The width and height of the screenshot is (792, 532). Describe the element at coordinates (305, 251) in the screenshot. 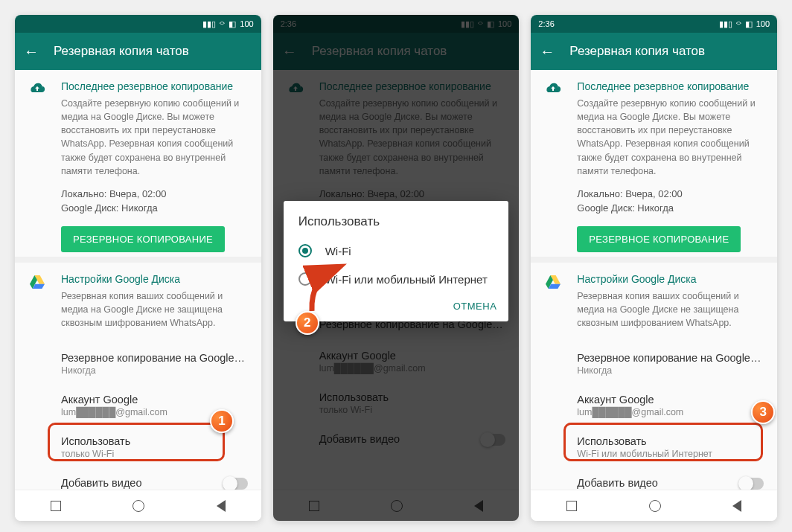

I see `radio-selected-icon` at that location.